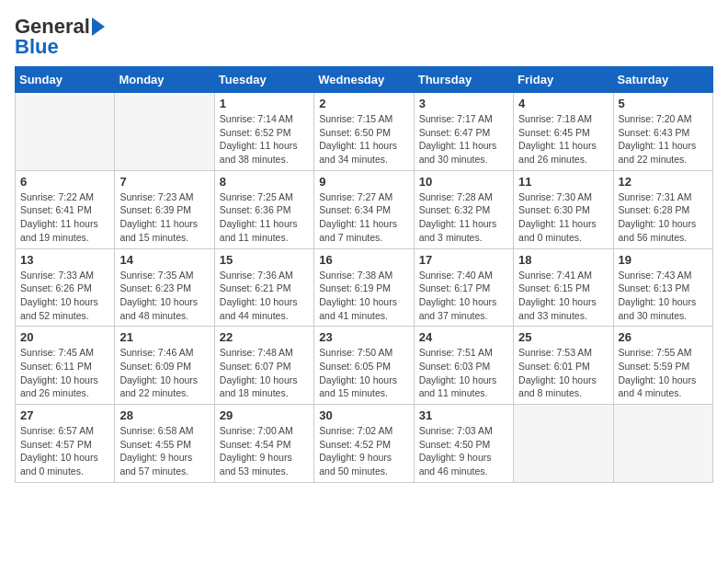  What do you see at coordinates (164, 451) in the screenshot?
I see `day-content: Sunrise: 6:58 AM Sunset: 4:55 PM Dayligh…` at bounding box center [164, 451].